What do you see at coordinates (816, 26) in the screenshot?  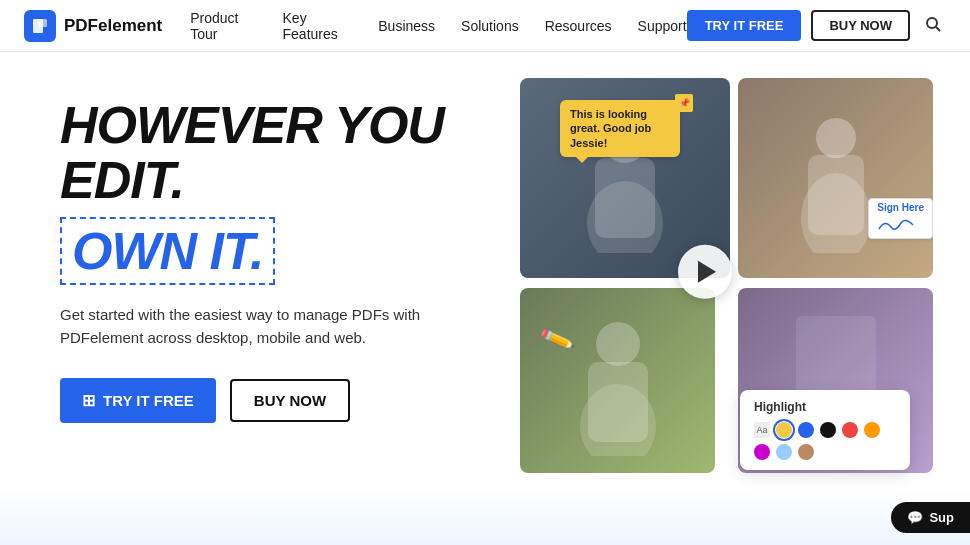 I see `nav-actions: TRY IT FREE BUY NOW` at bounding box center [816, 26].